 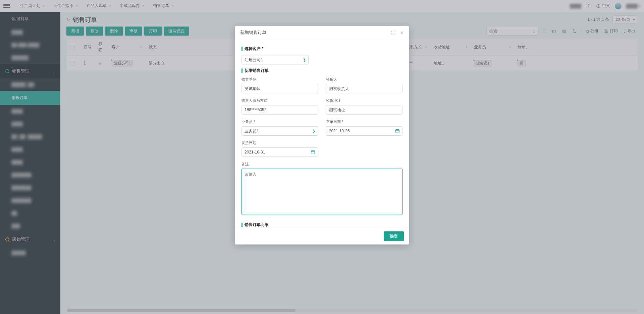 What do you see at coordinates (275, 60) in the screenshot?
I see `customer-select` at bounding box center [275, 60].